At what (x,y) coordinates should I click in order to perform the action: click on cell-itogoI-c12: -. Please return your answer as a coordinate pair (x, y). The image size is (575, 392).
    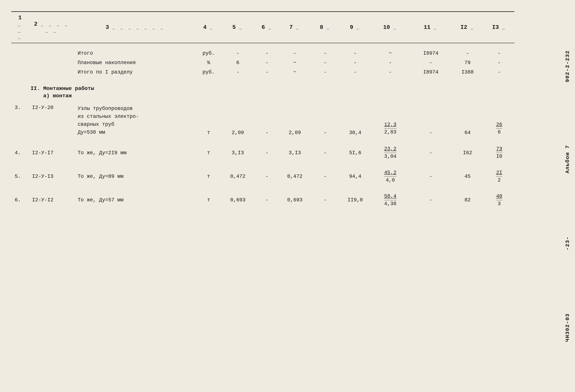
    Looking at the image, I should click on (499, 72).